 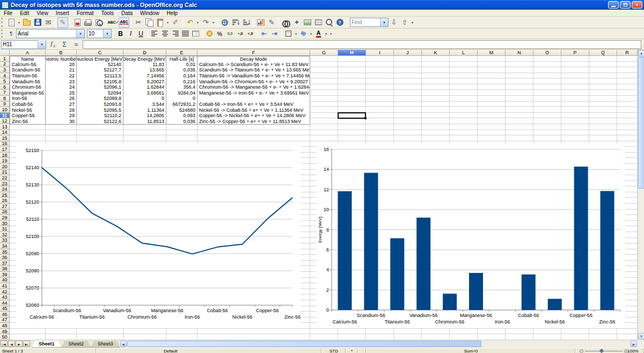 I want to click on menu-edit: Edit, so click(x=25, y=13).